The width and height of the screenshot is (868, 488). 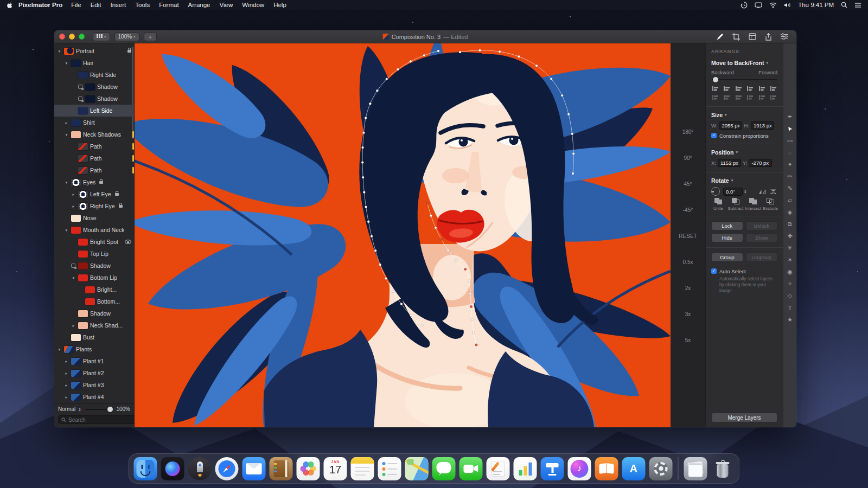 I want to click on distribute-bottom-icon, so click(x=774, y=98).